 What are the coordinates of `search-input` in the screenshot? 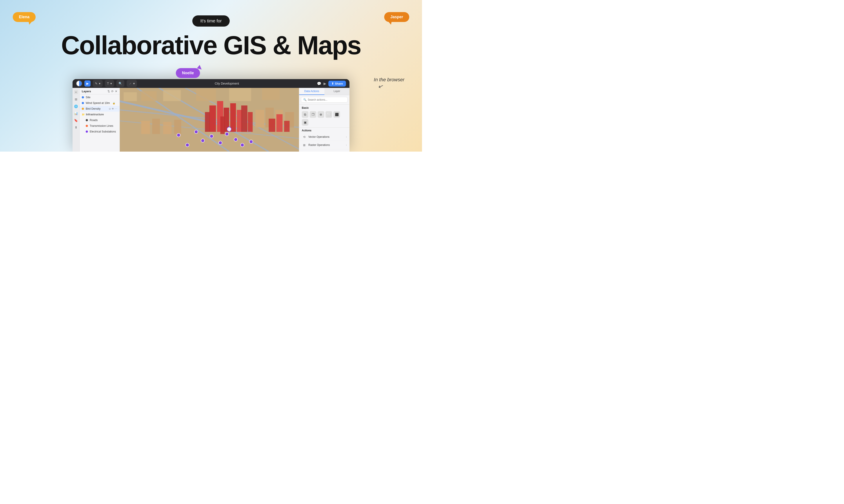 It's located at (327, 100).